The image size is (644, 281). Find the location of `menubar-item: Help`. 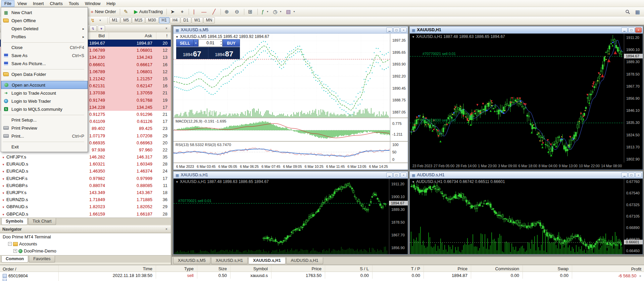

menubar-item: Help is located at coordinates (111, 3).